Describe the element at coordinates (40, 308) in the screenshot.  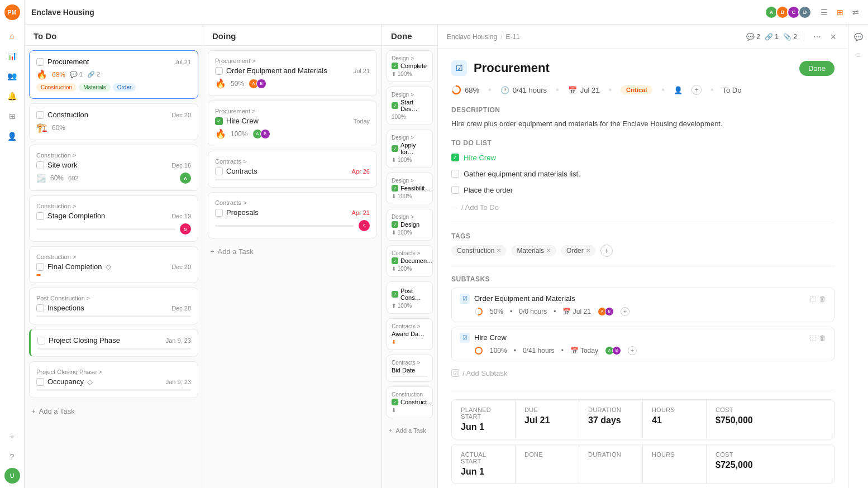
I see `checkbox-inspections` at that location.